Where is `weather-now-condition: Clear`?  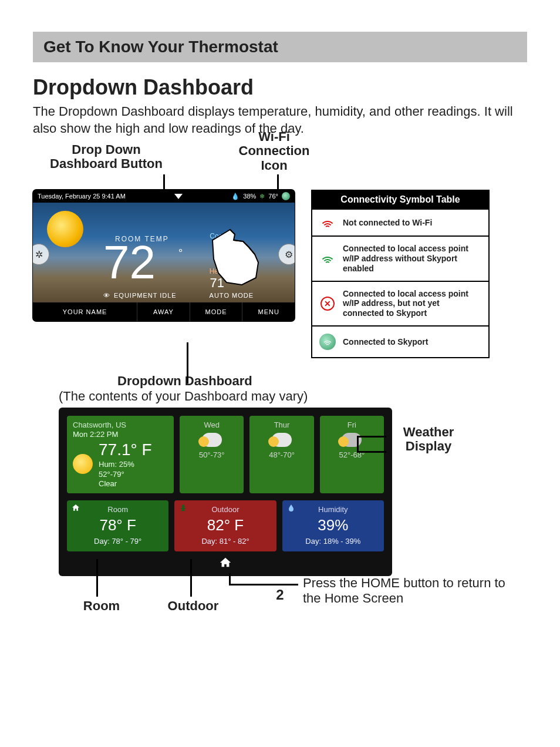
weather-now-condition: Clear is located at coordinates (126, 484).